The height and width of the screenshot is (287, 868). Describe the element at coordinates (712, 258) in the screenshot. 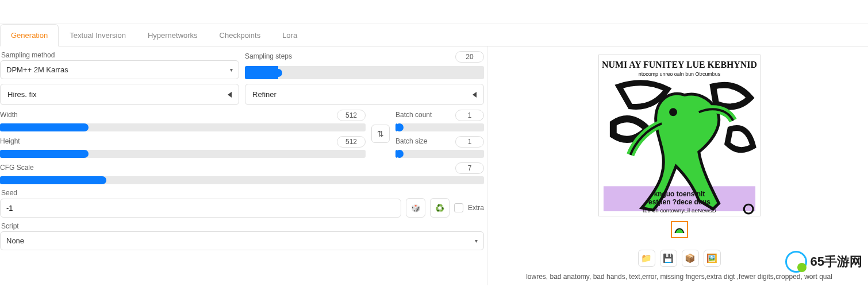

I see `send-img2img-button: 🖼️` at that location.